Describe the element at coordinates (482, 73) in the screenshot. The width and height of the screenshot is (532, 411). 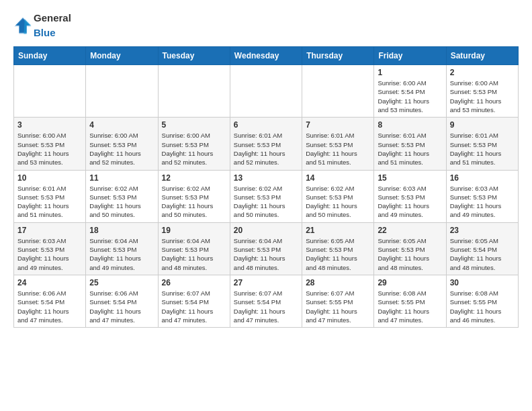
I see `day-number: 2` at that location.